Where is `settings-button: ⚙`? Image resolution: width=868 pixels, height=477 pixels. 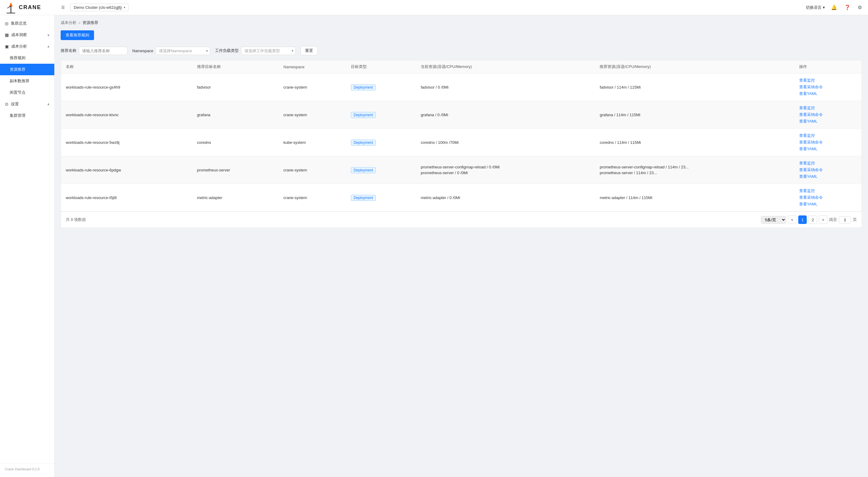
settings-button: ⚙ is located at coordinates (860, 7).